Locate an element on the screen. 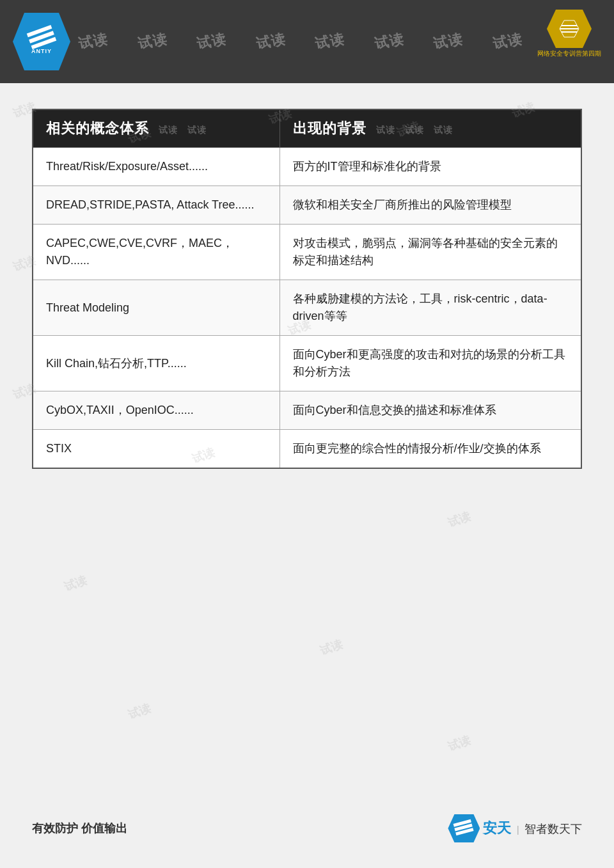 This screenshot has width=614, height=868. table-cell-left-1: DREAD,STRIDE,PASTA, Attack Tree...... is located at coordinates (156, 205).